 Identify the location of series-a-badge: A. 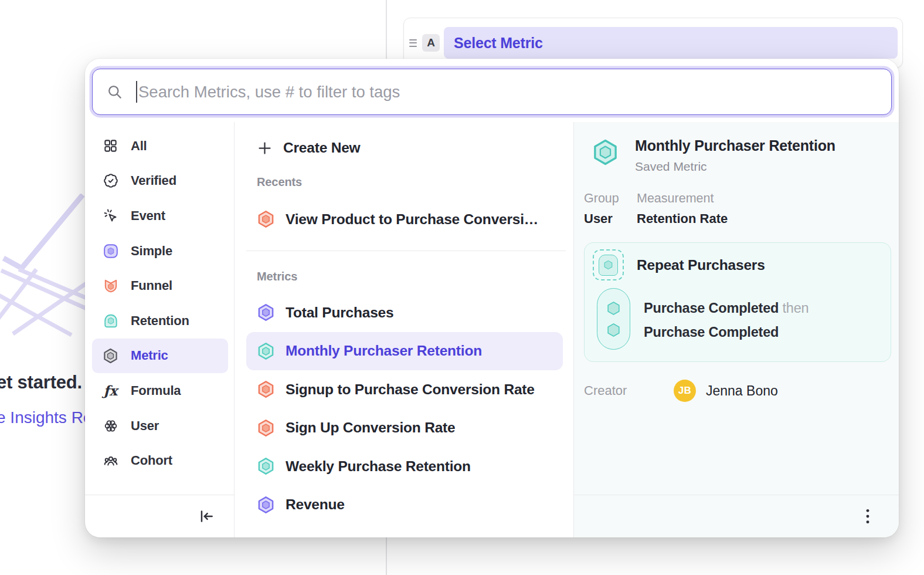
(431, 43).